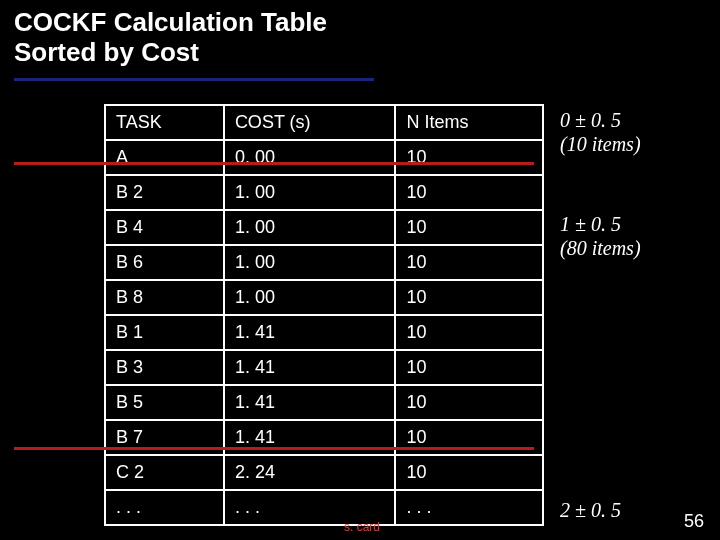  Describe the element at coordinates (324, 508) in the screenshot. I see `table-row: . . .. . .. . .` at that location.